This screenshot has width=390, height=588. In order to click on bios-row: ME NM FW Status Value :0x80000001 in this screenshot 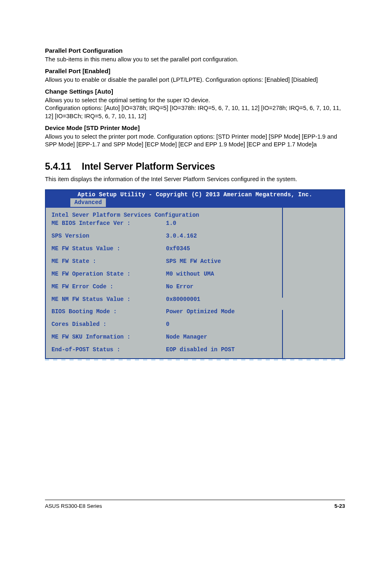, I will do `click(195, 299)`.